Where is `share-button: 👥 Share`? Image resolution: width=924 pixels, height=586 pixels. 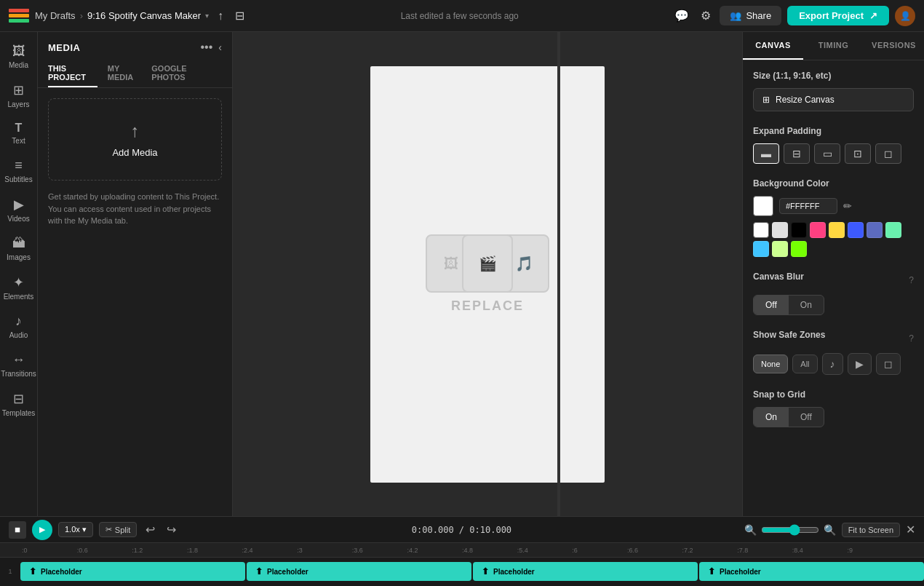 share-button: 👥 Share is located at coordinates (751, 16).